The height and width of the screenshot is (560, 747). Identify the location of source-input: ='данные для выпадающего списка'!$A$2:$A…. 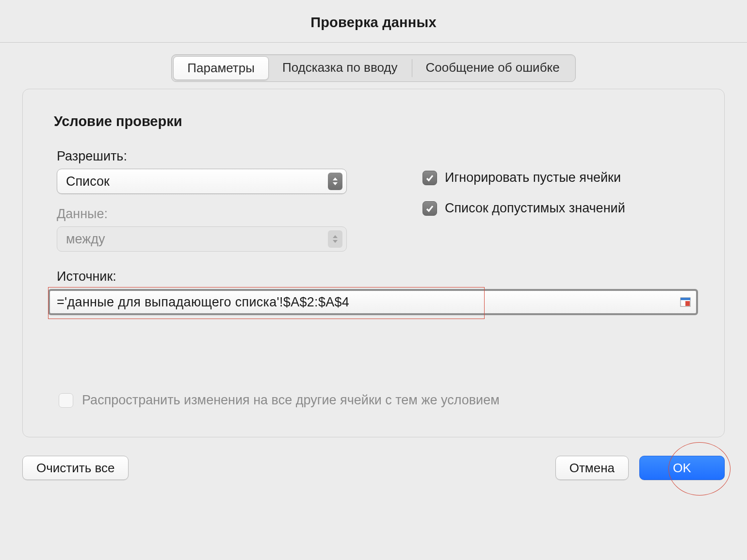
(373, 302).